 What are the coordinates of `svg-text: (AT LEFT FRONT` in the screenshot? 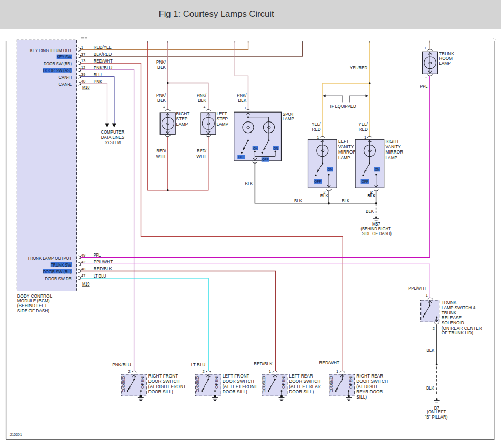 It's located at (240, 386).